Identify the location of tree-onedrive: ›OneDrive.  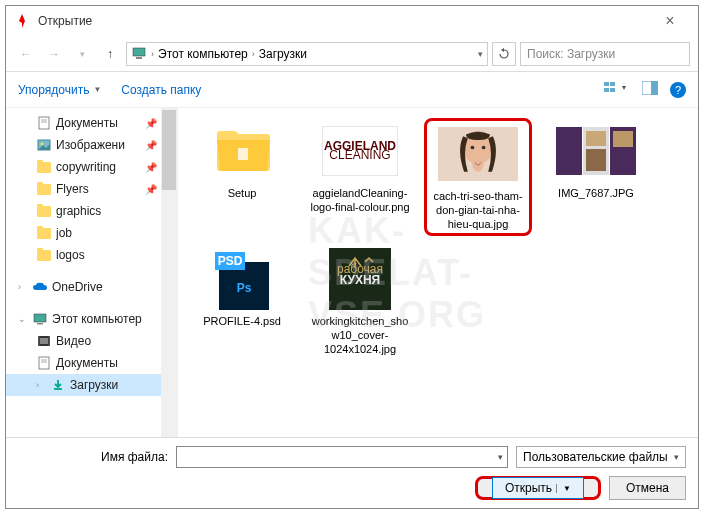
(92, 287).